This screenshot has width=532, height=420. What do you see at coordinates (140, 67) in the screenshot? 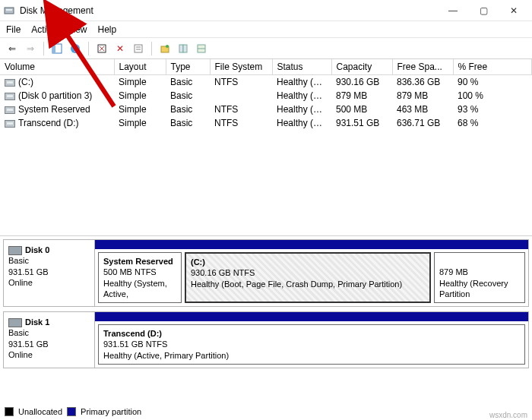
I see `col-layout: Layout` at bounding box center [140, 67].